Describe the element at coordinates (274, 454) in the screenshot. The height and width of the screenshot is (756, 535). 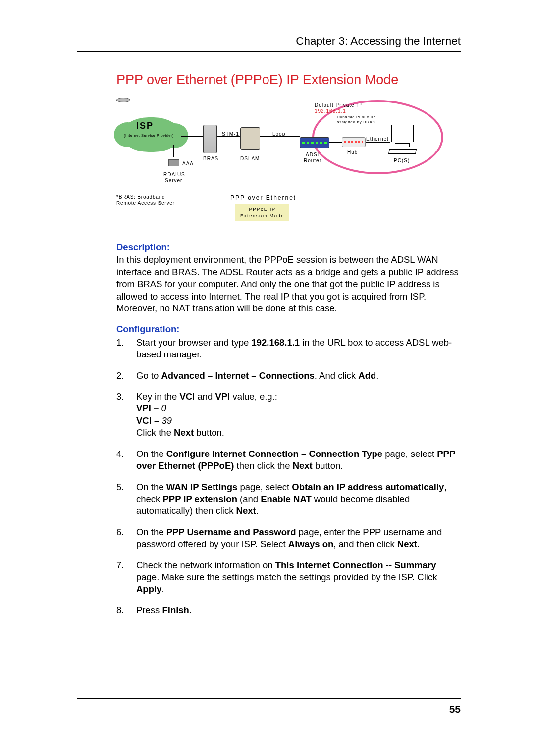
I see `connection-type-bold: Configure Internet Connection – Connecti…` at that location.